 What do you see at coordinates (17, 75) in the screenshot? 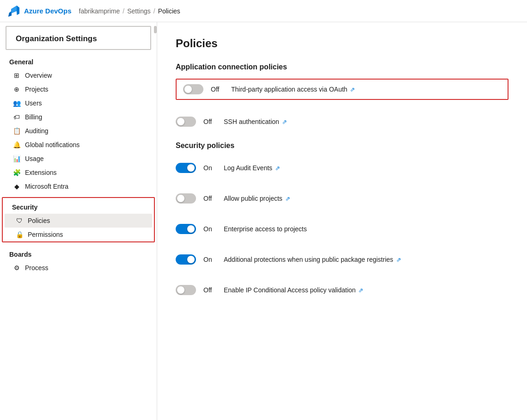
I see `overview-icon: ⊞` at bounding box center [17, 75].